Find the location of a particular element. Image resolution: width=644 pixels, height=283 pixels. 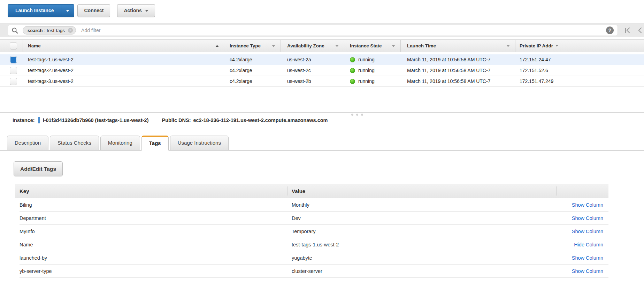

add-edit-tags-button: Add/Edit Tags is located at coordinates (38, 169).